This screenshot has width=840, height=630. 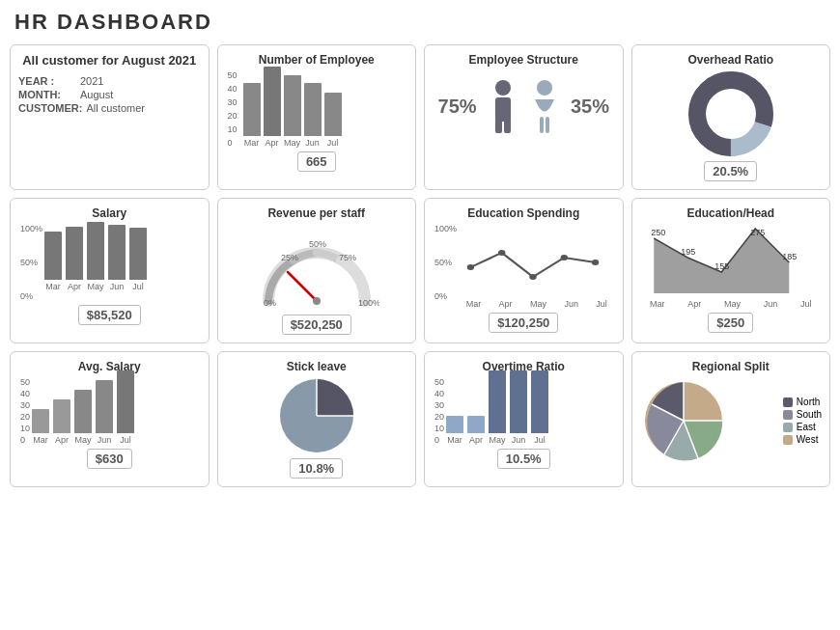 I want to click on west-label: West, so click(x=807, y=440).